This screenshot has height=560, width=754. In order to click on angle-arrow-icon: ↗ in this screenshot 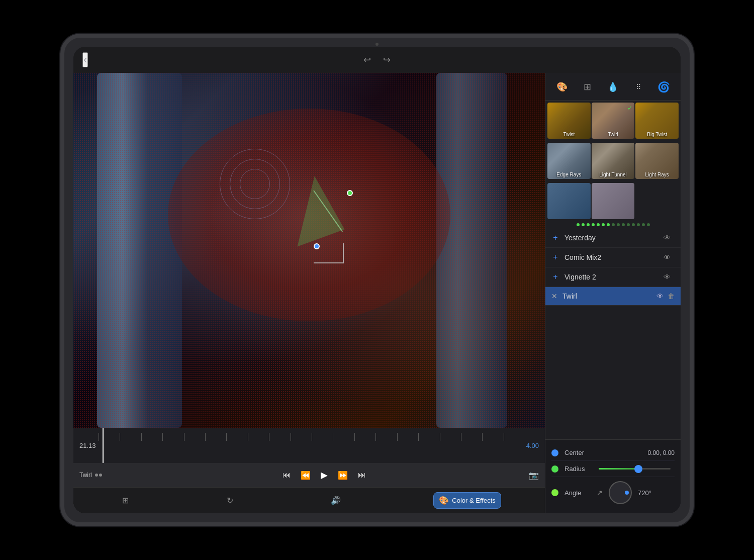, I will do `click(600, 493)`.